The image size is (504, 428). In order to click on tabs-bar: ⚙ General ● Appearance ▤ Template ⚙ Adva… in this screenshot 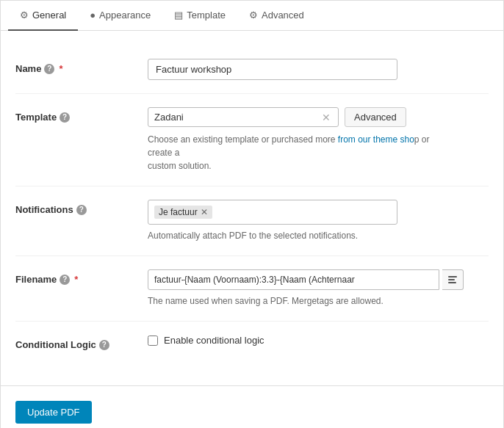, I will do `click(252, 16)`.